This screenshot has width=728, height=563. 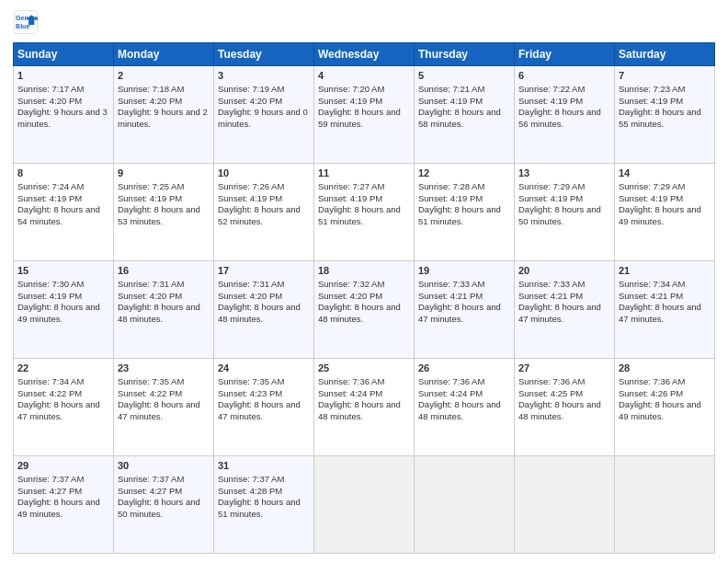 I want to click on sunrise-info: Sunrise: 7:25 AM, so click(x=164, y=188).